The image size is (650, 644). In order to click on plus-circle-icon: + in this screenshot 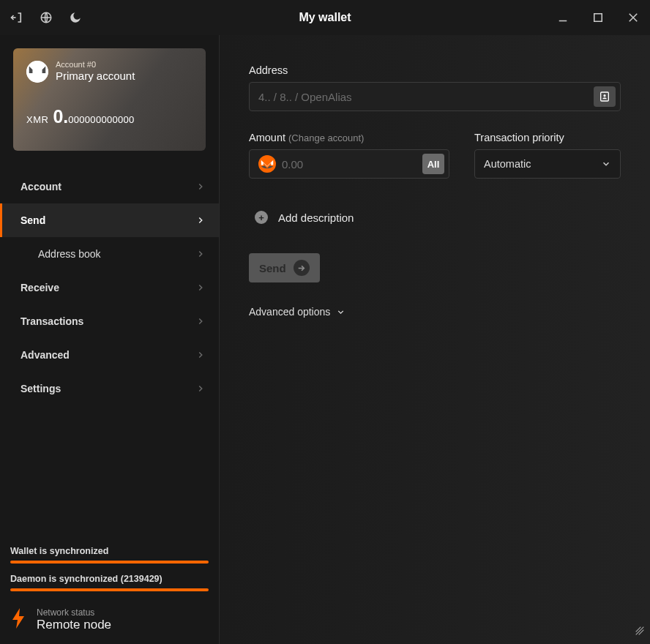, I will do `click(261, 217)`.